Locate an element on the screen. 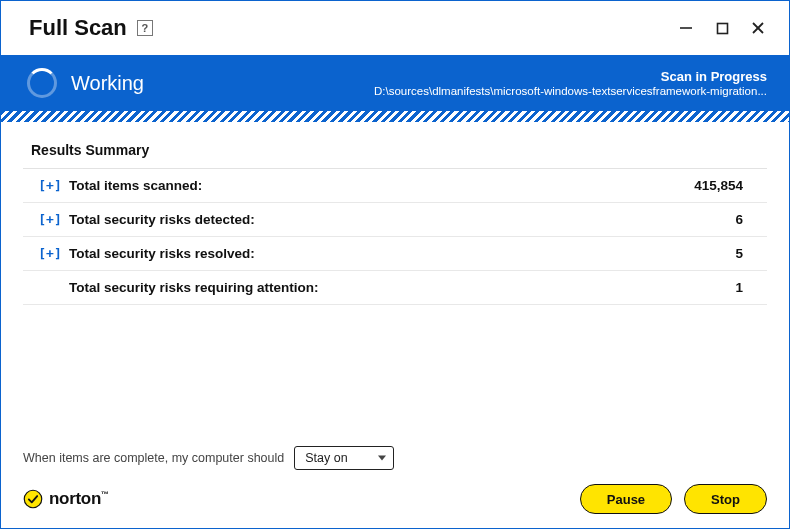 The image size is (790, 529). row-label: Total items scanned: is located at coordinates (136, 186).